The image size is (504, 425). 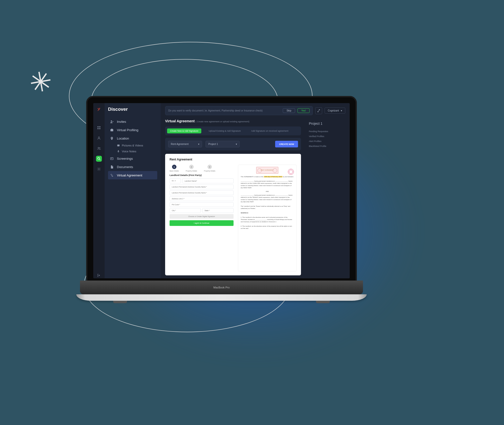 I want to click on step-3: 3Property Details, so click(x=210, y=168).